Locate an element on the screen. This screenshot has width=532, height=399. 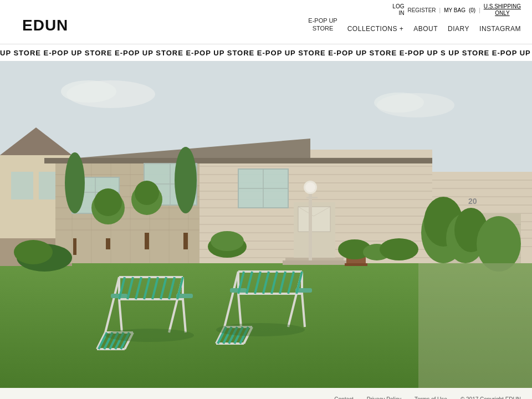
svg-text: 20 is located at coordinates (473, 201).